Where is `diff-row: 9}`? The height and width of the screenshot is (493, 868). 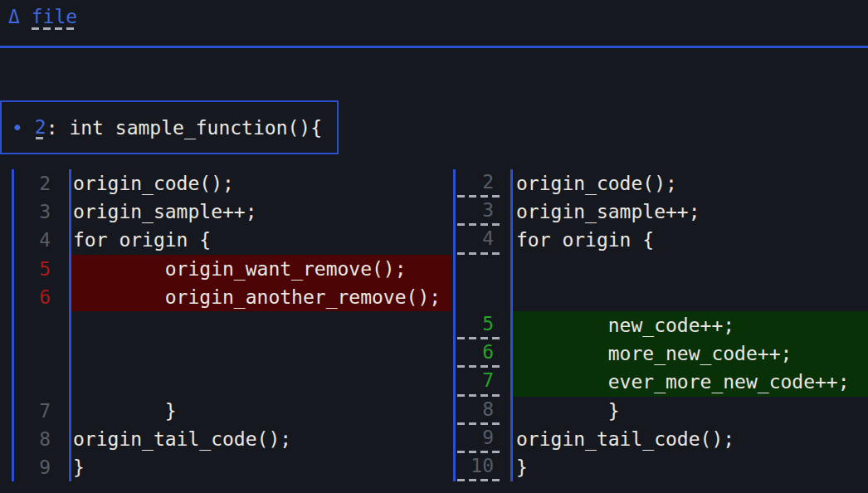
diff-row: 9} is located at coordinates (231, 467).